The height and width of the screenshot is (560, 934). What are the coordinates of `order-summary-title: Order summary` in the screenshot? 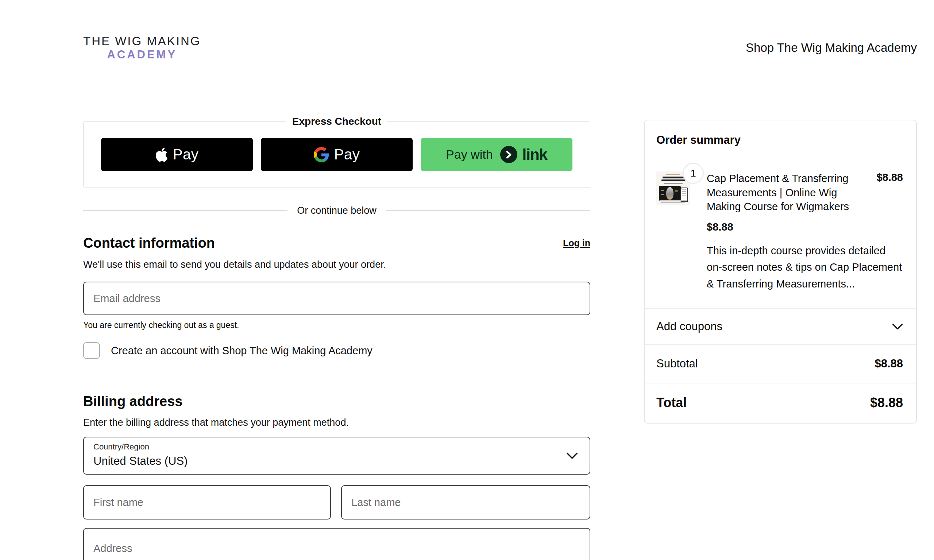 It's located at (780, 140).